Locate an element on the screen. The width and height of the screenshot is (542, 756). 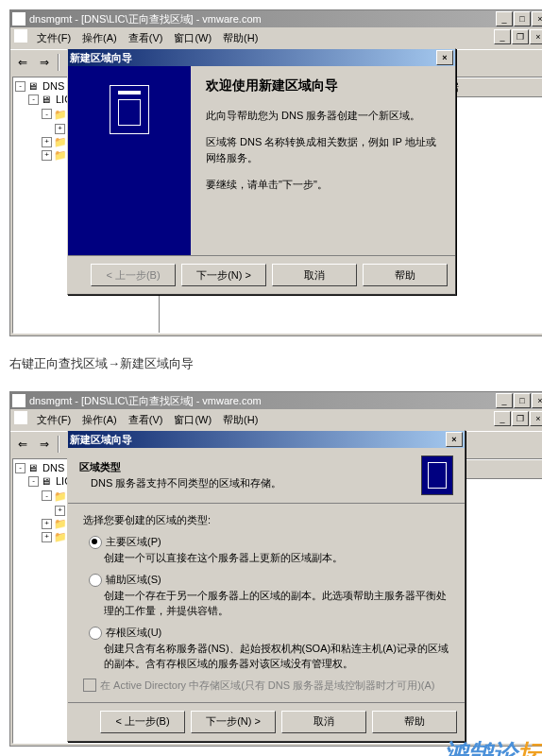
radio-desc: 创建一个可以直接在这个服务器上更新的区域副本。 is located at coordinates (277, 558).